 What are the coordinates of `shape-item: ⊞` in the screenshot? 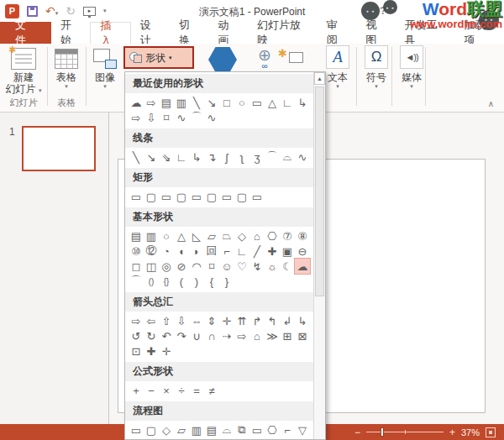 It's located at (287, 336).